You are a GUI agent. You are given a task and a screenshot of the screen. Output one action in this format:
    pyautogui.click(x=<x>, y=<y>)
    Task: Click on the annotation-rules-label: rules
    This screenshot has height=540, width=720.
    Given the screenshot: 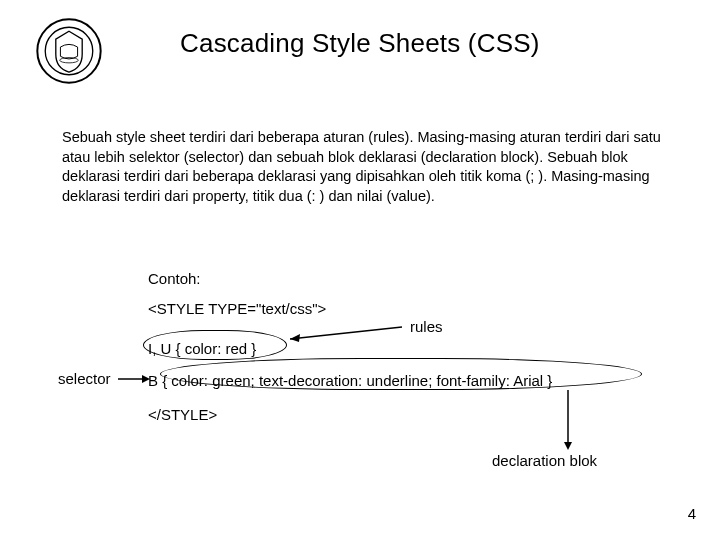 What is the action you would take?
    pyautogui.click(x=426, y=326)
    